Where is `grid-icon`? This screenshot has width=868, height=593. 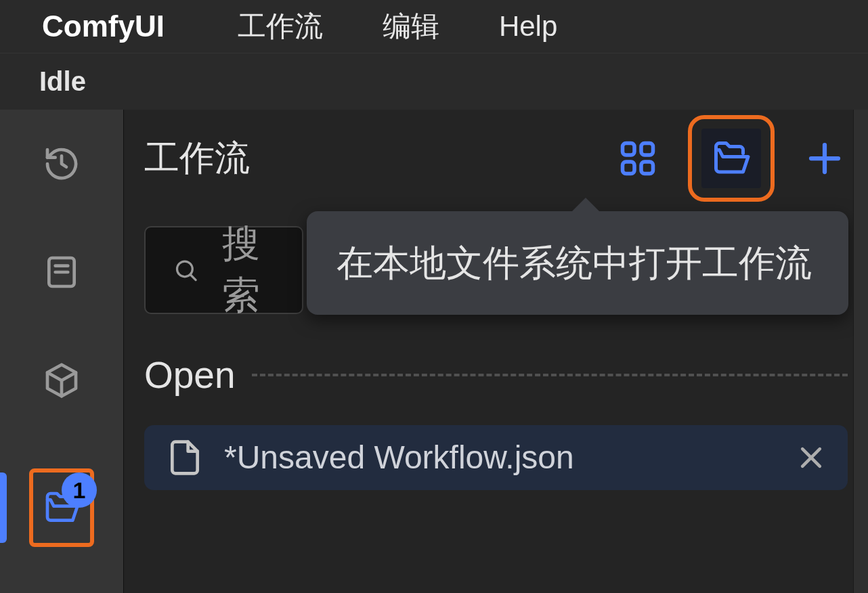 grid-icon is located at coordinates (638, 158).